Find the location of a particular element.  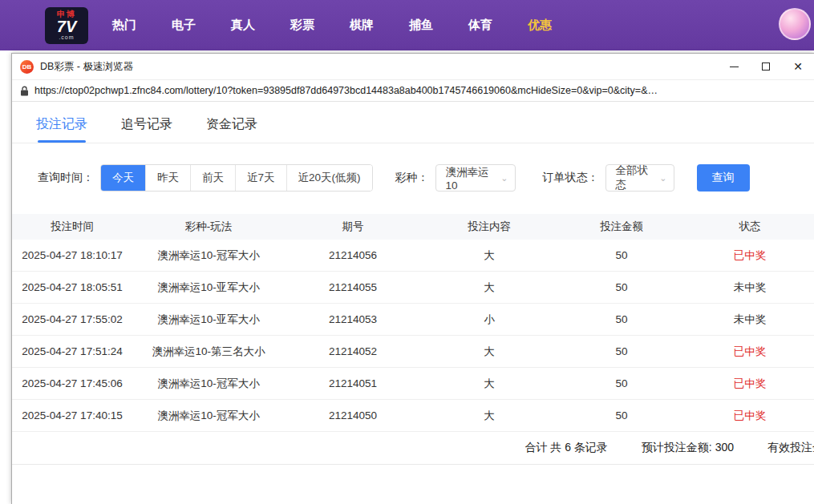

status-filter-label: 订单状态： is located at coordinates (571, 178).